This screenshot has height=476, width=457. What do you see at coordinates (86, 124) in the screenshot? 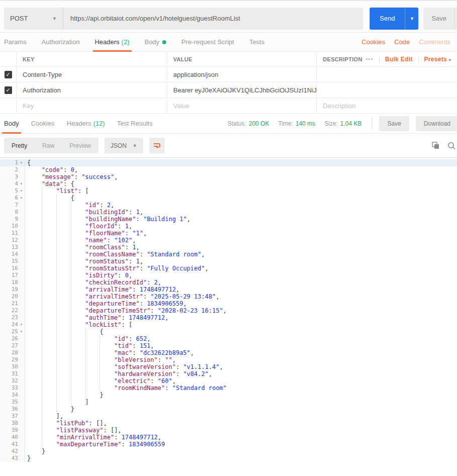
I see `response-tab-headers: Headers(12)` at bounding box center [86, 124].